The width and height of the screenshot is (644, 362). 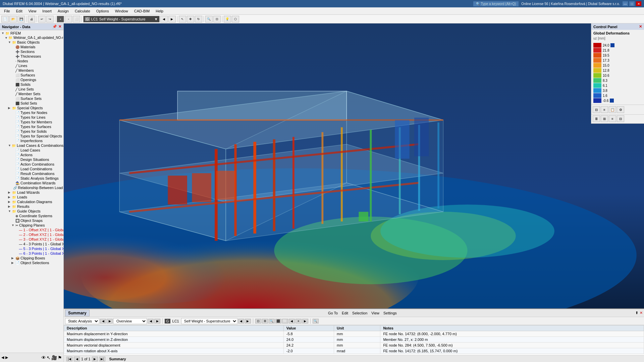 I want to click on nav-clipping-boxes: ▶ 📦 Clipping Boxes, so click(x=32, y=258).